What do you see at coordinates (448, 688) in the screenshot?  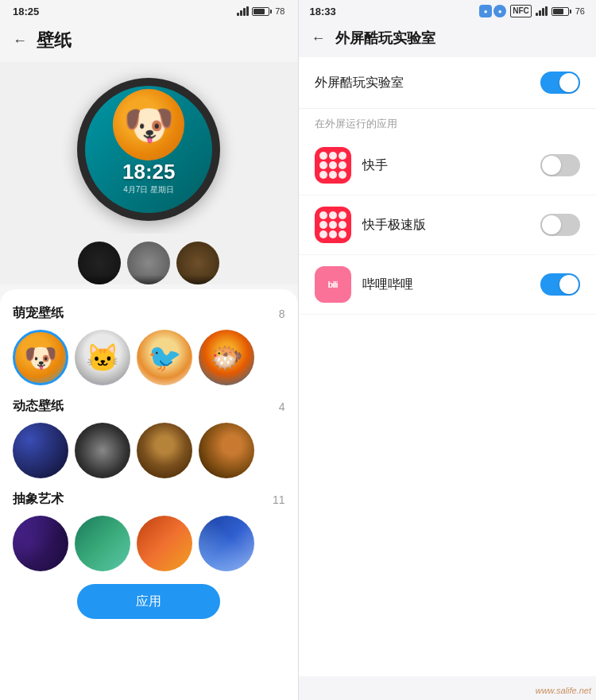 I see `watermark-container: www.salife.net` at bounding box center [448, 688].